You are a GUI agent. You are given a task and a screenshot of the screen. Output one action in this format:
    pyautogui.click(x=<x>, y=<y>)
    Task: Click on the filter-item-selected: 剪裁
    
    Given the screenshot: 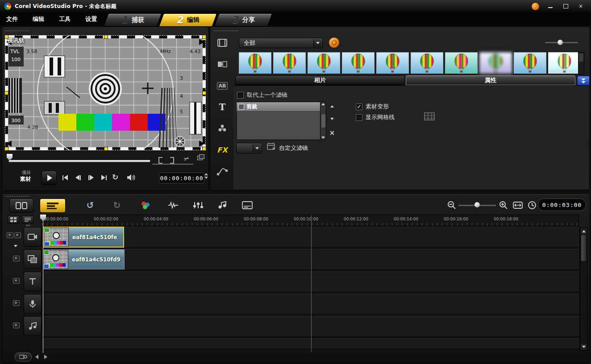 What is the action you would take?
    pyautogui.click(x=281, y=107)
    